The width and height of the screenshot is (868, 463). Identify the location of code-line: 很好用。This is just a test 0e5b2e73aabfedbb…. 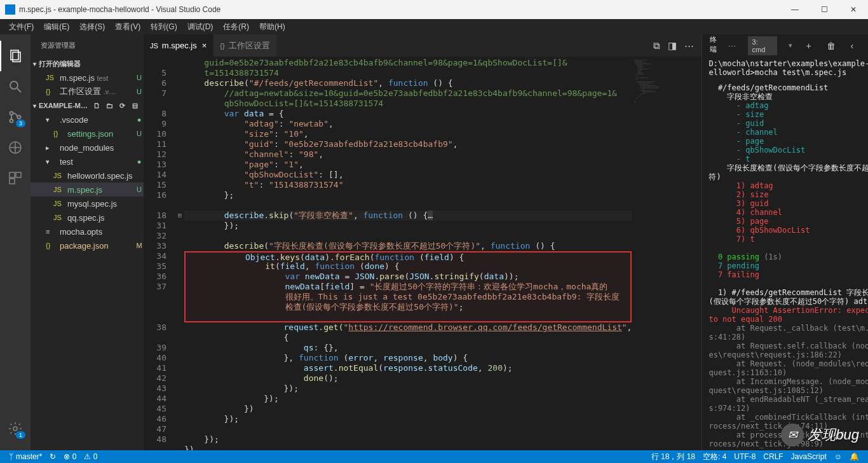
(408, 297).